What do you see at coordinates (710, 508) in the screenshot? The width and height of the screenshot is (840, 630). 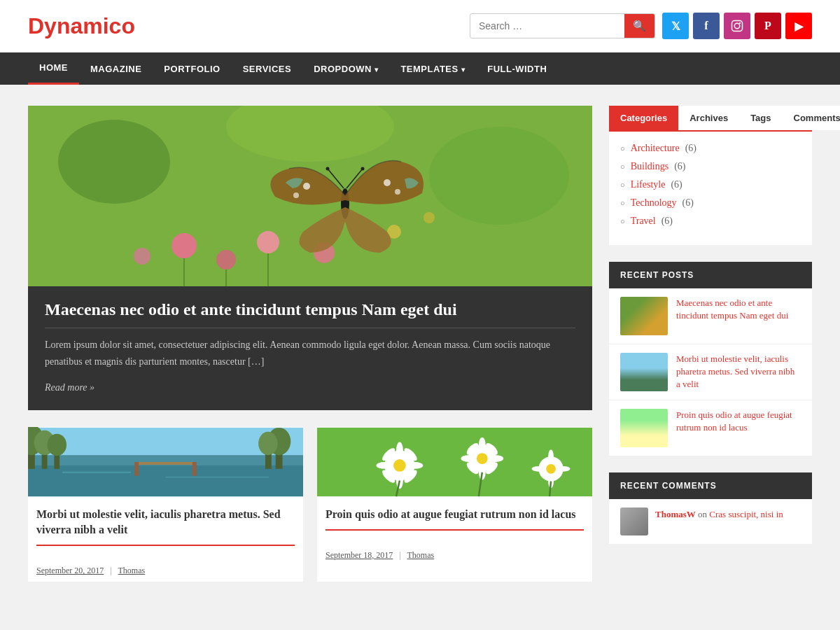 I see `recent-comments-widget: RECENT COMMENTS ThomasW on Cras suscipit…` at bounding box center [710, 508].